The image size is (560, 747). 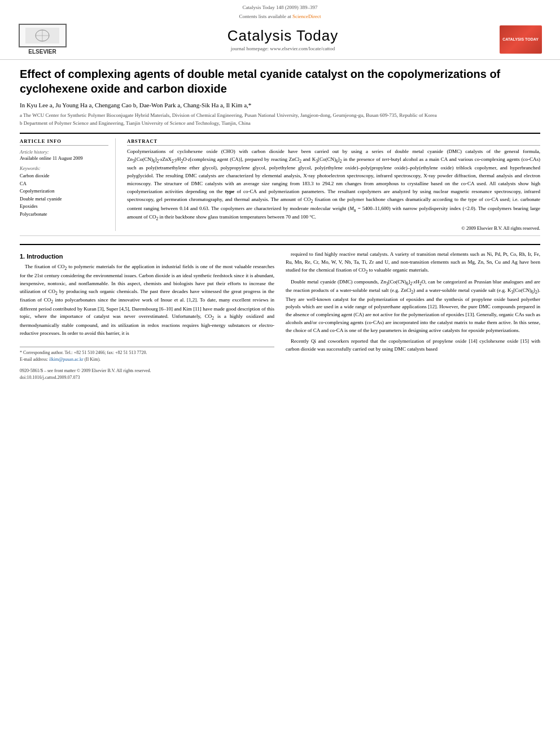 What do you see at coordinates (42, 40) in the screenshot?
I see `elsevier-logo: ELSEVIER` at bounding box center [42, 40].